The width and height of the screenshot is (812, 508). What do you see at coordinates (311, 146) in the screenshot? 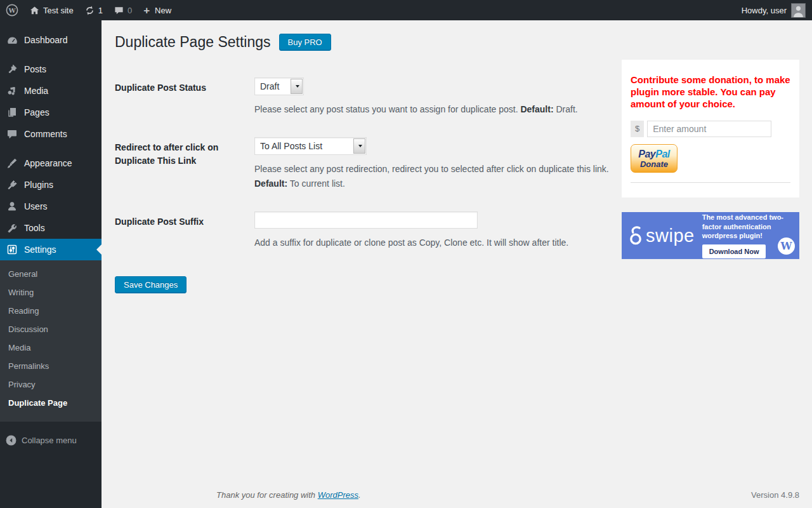
I see `redirect-select: To All Posts List` at bounding box center [311, 146].